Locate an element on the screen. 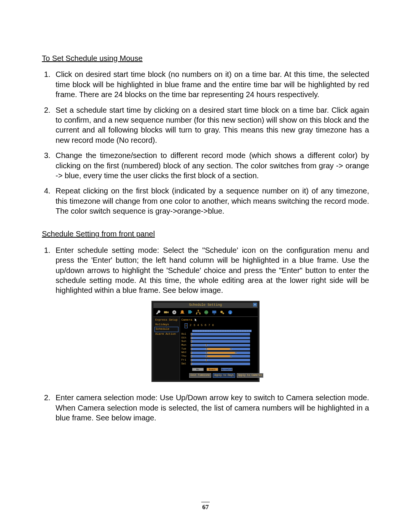 This screenshot has width=411, height=532. camera-number: 1 is located at coordinates (186, 326).